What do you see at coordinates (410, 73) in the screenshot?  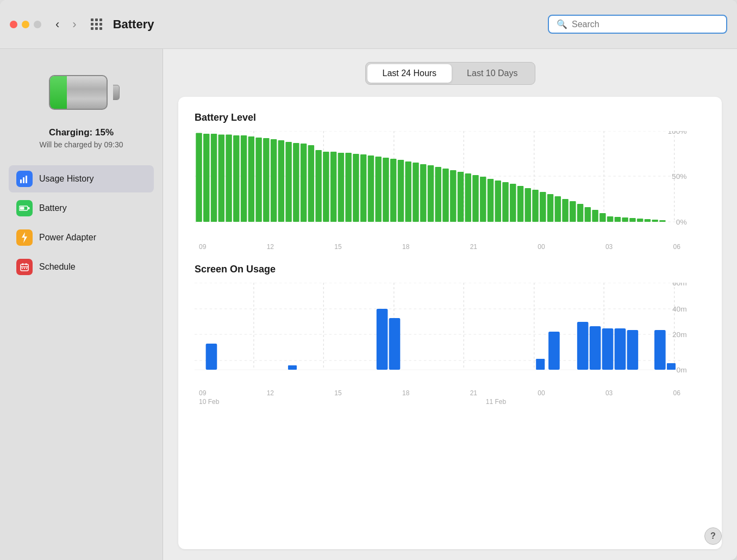 I see `tab-last-24-hours: Last 24 Hours` at bounding box center [410, 73].